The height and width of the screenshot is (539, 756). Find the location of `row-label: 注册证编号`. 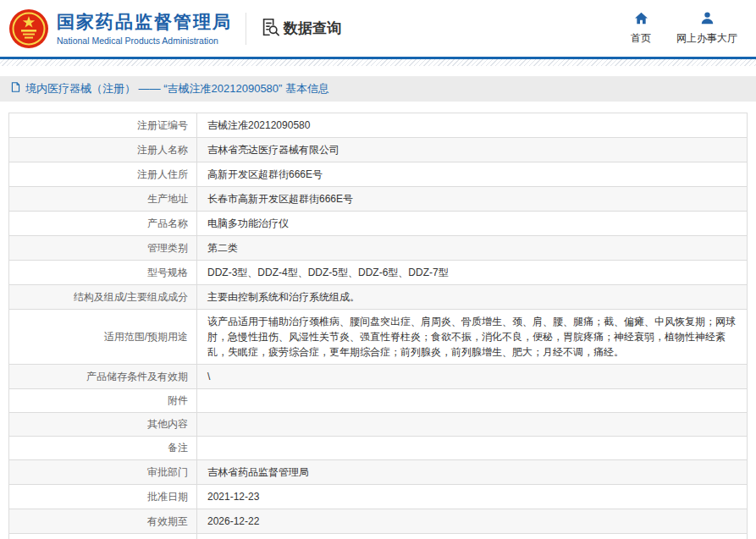

row-label: 注册证编号 is located at coordinates (103, 125).